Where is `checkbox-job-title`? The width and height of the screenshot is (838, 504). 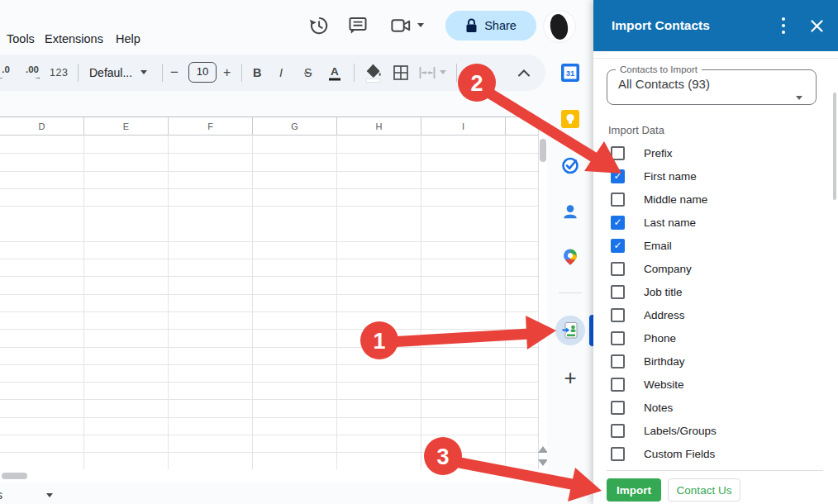
checkbox-job-title is located at coordinates (618, 292).